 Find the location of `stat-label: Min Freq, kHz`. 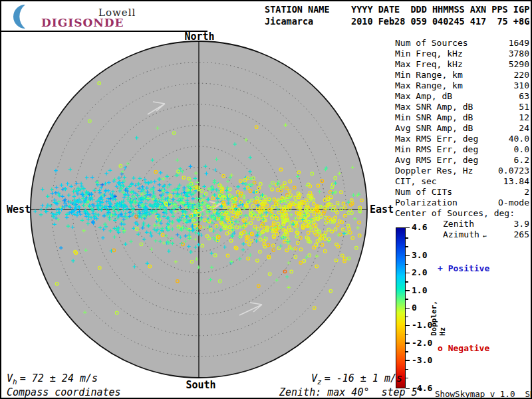

stat-label: Min Freq, kHz is located at coordinates (429, 54).